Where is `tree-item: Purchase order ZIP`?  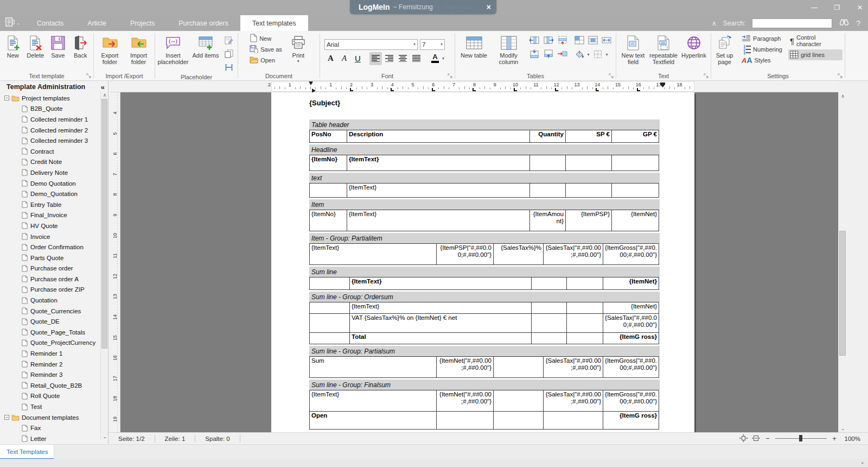
tree-item: Purchase order ZIP is located at coordinates (50, 290).